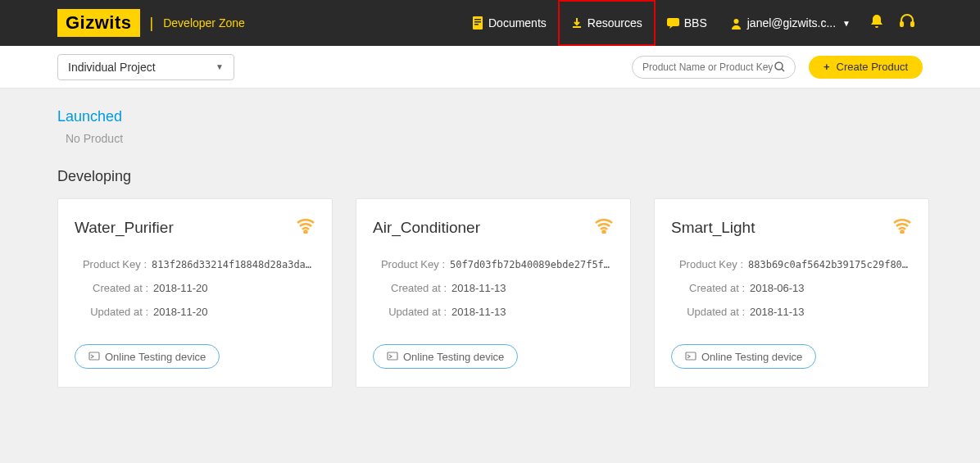 This screenshot has height=463, width=980. Describe the element at coordinates (478, 23) in the screenshot. I see `document-icon` at that location.